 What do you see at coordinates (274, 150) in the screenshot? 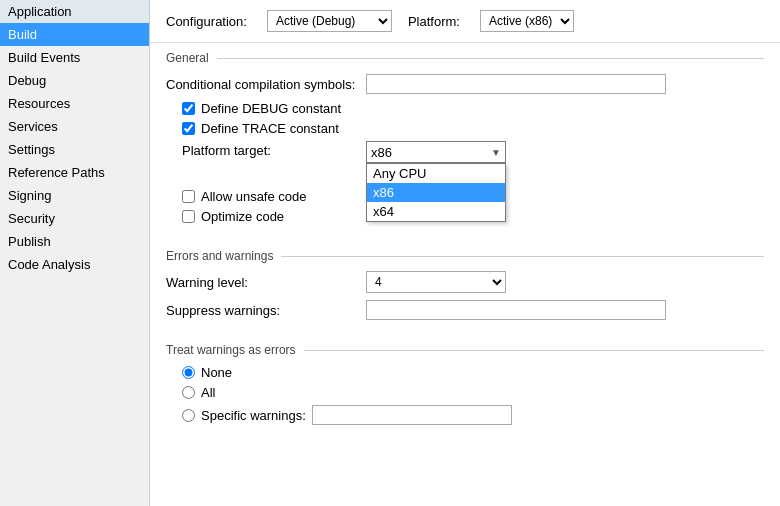
I see `platform-target-label: Platform target:` at bounding box center [274, 150].